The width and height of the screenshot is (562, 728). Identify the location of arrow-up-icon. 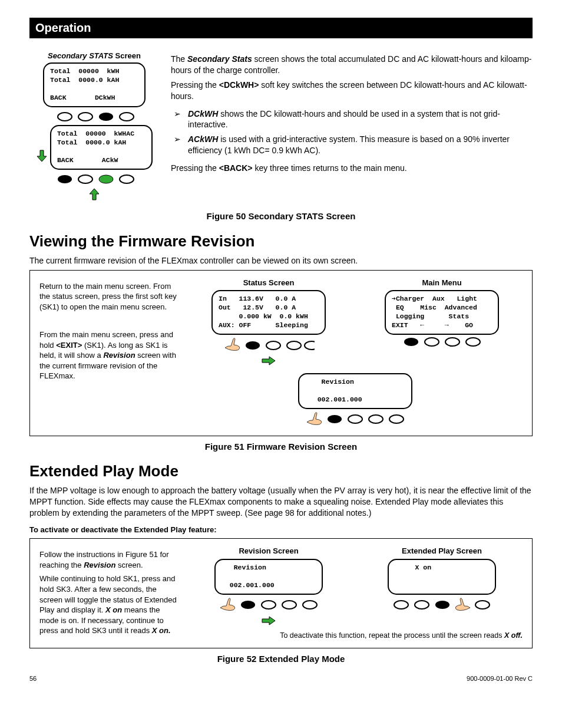
(94, 196).